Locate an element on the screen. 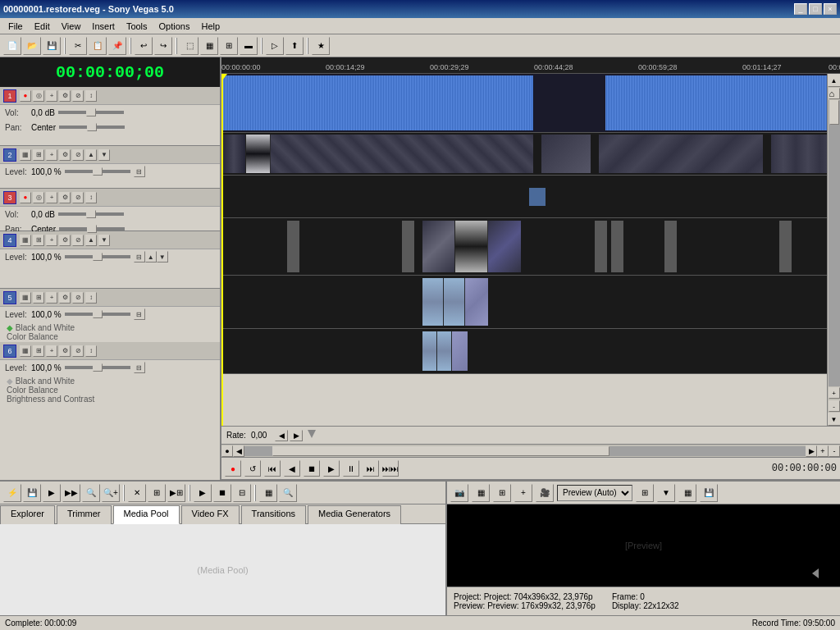 The image size is (840, 630). track-6-lock: ↕ is located at coordinates (91, 351).